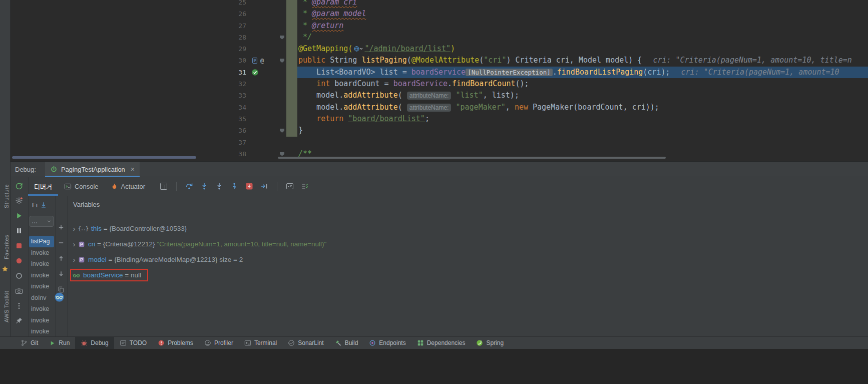  What do you see at coordinates (305, 186) in the screenshot?
I see `view-options-button` at bounding box center [305, 186].